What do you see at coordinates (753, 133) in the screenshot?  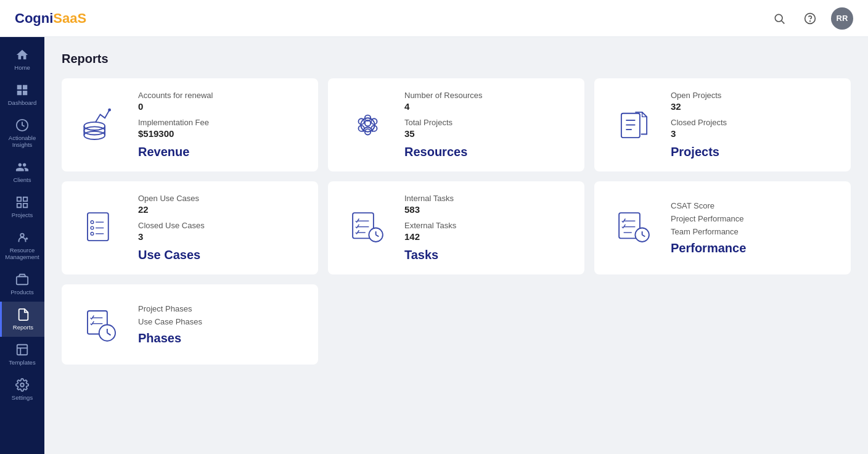 I see `projects-stat-value-2: 3` at bounding box center [753, 133].